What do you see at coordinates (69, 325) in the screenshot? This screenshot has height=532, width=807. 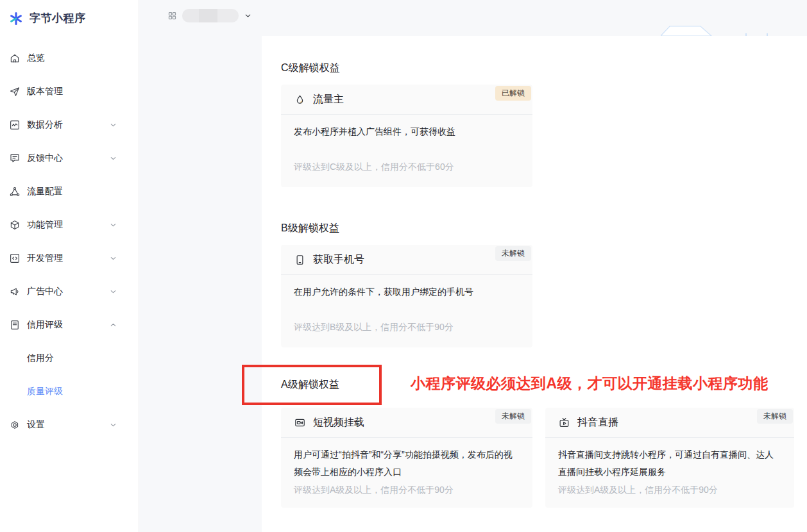 I see `sidebar-item-credit-rating: 信用评级` at bounding box center [69, 325].